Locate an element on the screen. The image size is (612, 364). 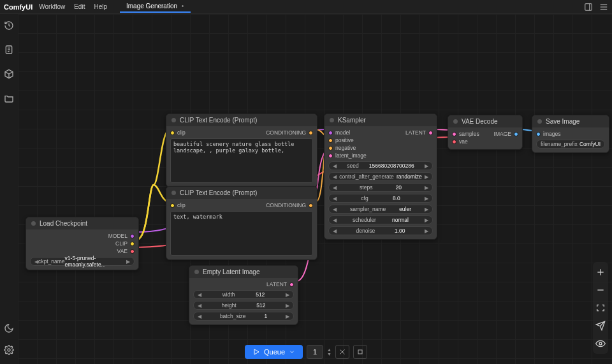
cfg-widget: ◀cfg8.0▶ is located at coordinates (381, 198).